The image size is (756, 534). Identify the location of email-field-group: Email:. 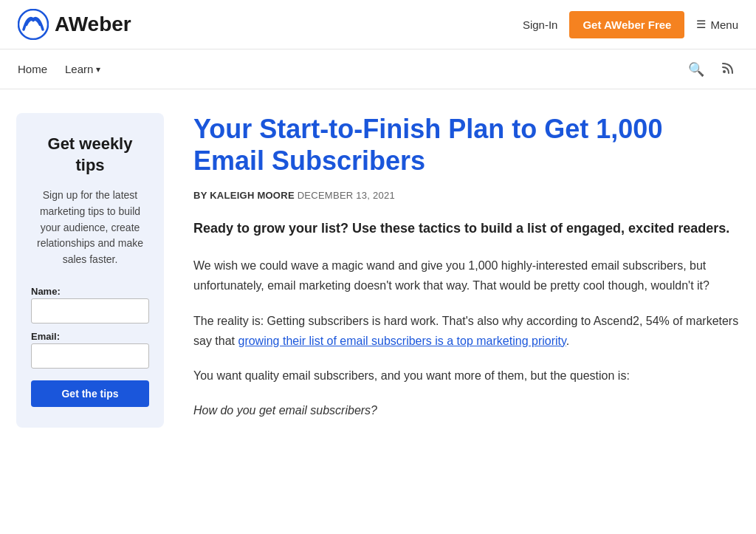
(90, 350).